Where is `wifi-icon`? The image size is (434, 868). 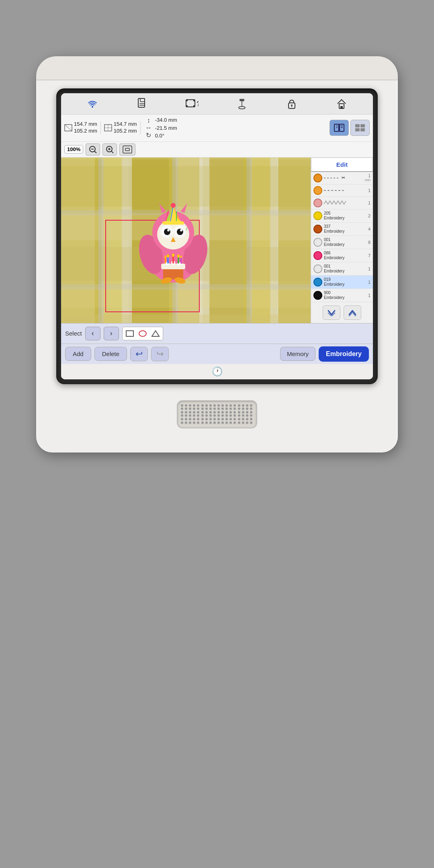
wifi-icon is located at coordinates (92, 104).